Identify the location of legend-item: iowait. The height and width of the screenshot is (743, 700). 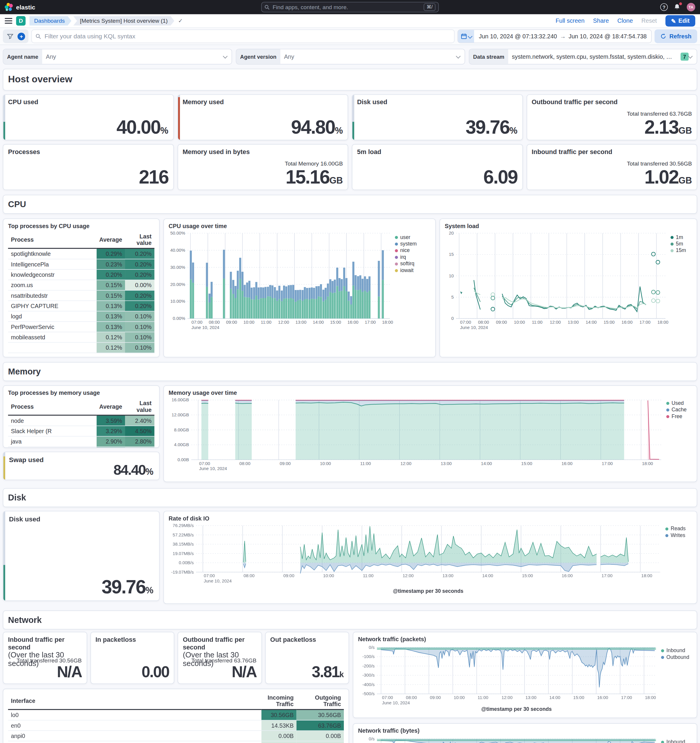
(404, 270).